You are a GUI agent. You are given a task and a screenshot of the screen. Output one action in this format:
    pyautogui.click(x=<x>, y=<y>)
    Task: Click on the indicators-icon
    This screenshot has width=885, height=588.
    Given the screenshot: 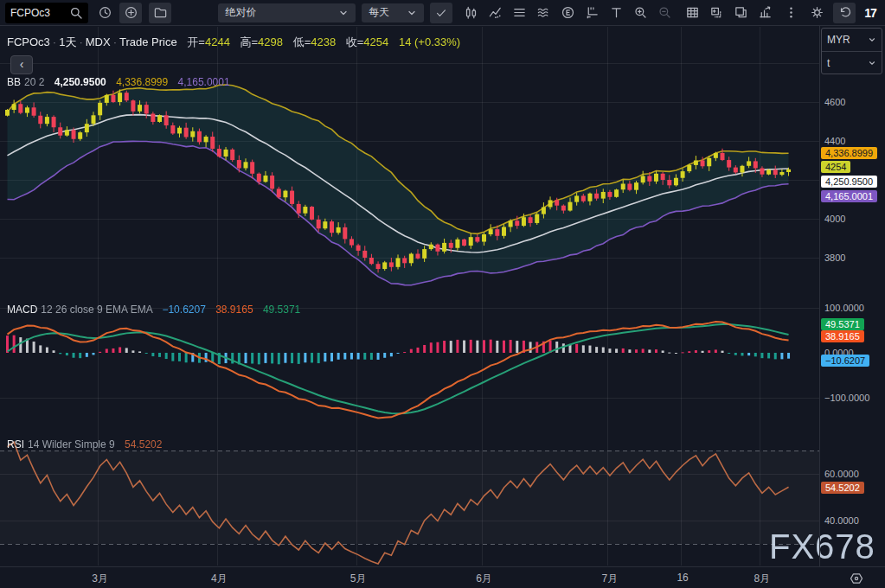 What is the action you would take?
    pyautogui.click(x=495, y=12)
    